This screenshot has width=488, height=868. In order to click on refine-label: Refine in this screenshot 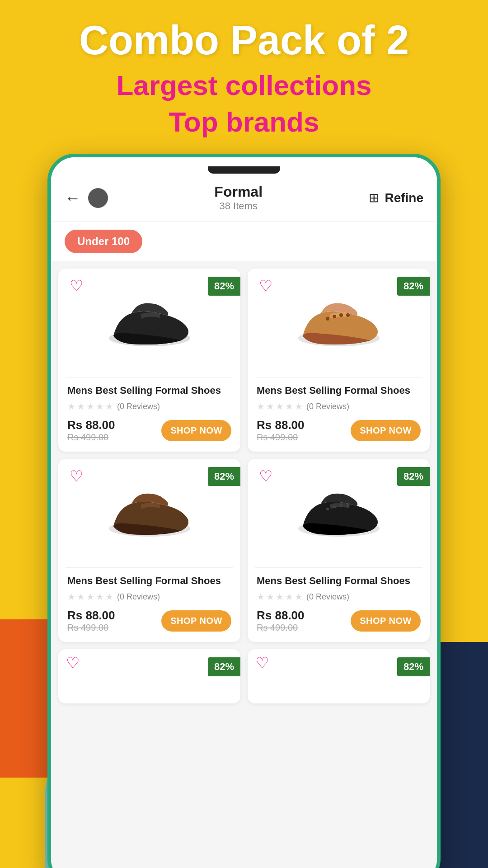, I will do `click(404, 198)`.